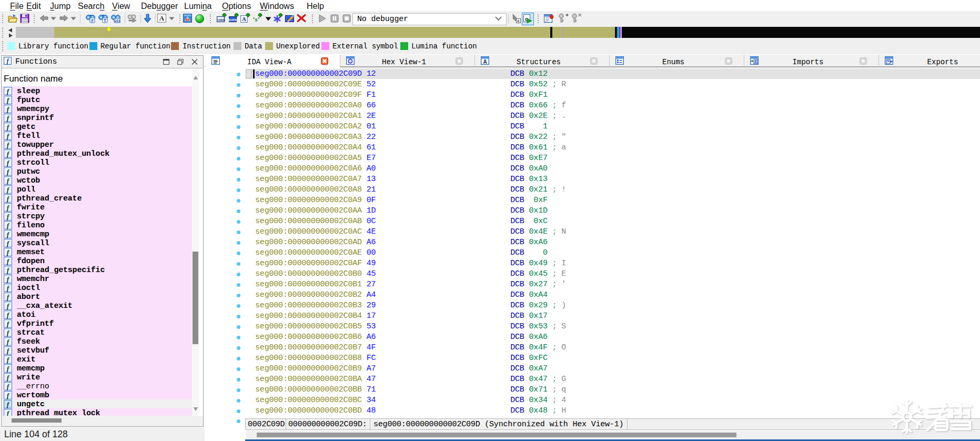 The height and width of the screenshot is (441, 980). Describe the element at coordinates (519, 21) in the screenshot. I see `svg-text: c` at that location.